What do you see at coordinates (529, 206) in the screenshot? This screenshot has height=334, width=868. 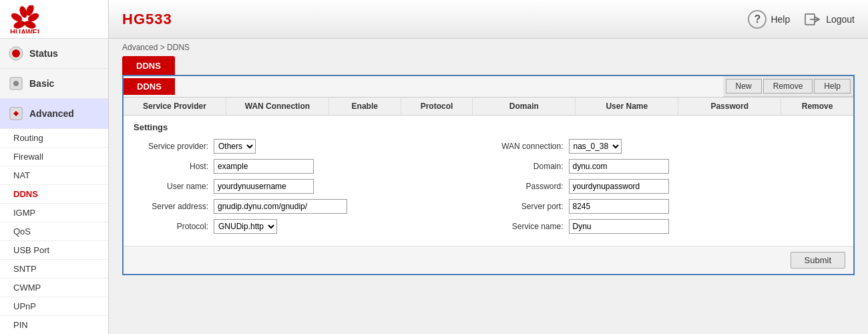 I see `server-port-label: Server port:` at bounding box center [529, 206].